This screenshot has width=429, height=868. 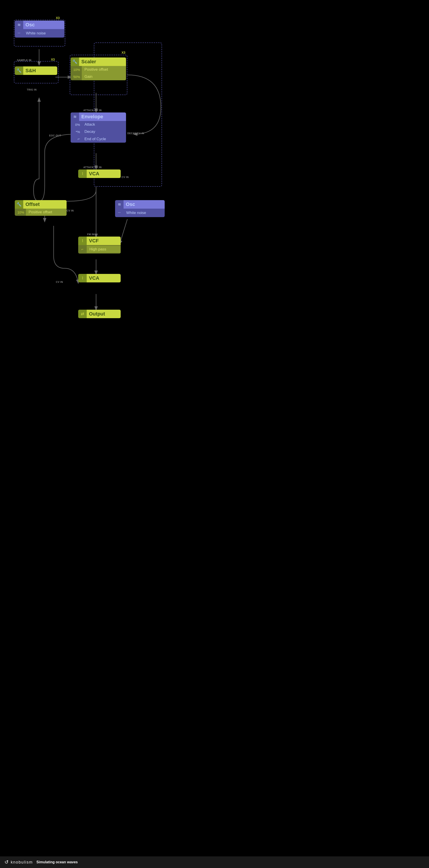 What do you see at coordinates (75, 117) in the screenshot?
I see `envelope-icon: ≋` at bounding box center [75, 117].